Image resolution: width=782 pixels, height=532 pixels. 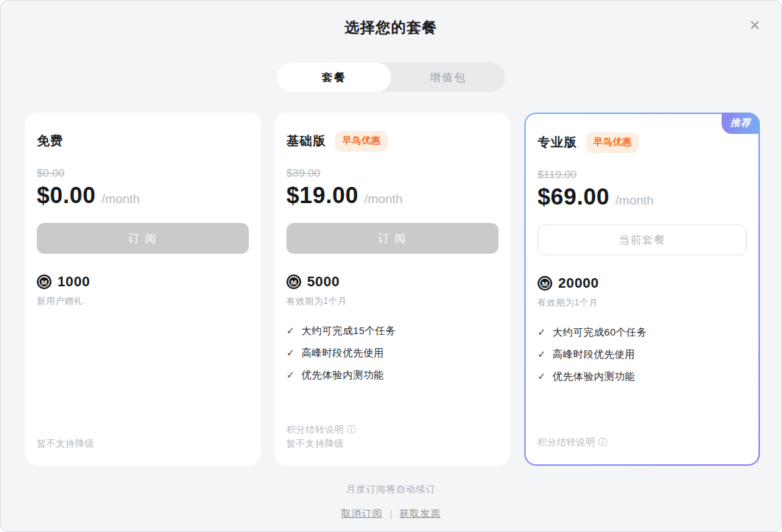 What do you see at coordinates (391, 77) in the screenshot?
I see `plan-type-tabs: 套餐 增值包` at bounding box center [391, 77].